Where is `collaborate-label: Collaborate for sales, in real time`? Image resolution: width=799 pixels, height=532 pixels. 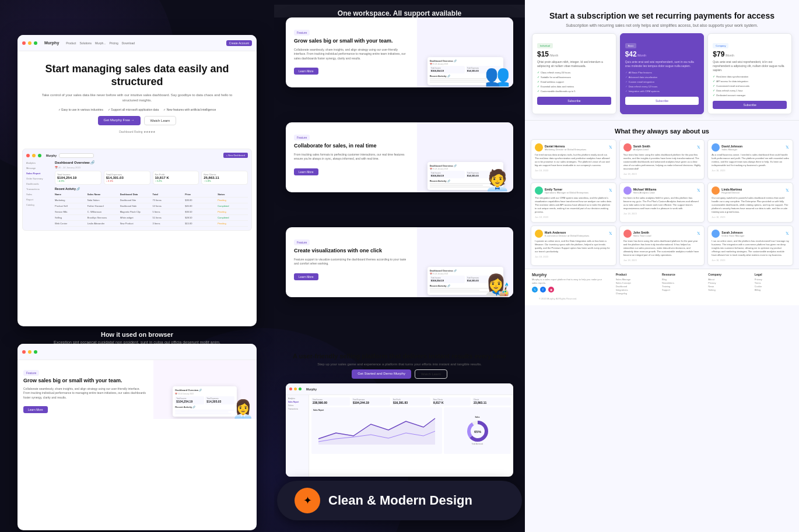 collaborate-label: Collaborate for sales, in real time is located at coordinates (137, 510).